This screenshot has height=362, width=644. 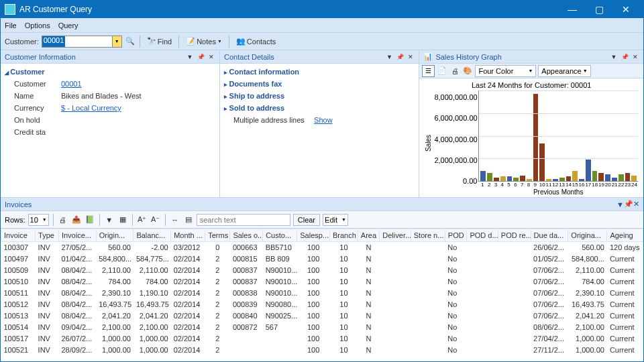 I want to click on appearance-select: Appearance▼, so click(x=564, y=71).